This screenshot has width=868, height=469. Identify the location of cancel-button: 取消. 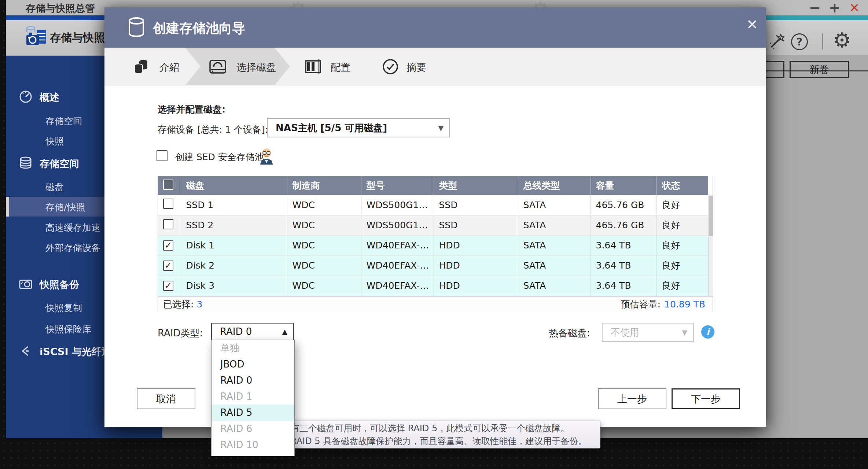
(166, 399).